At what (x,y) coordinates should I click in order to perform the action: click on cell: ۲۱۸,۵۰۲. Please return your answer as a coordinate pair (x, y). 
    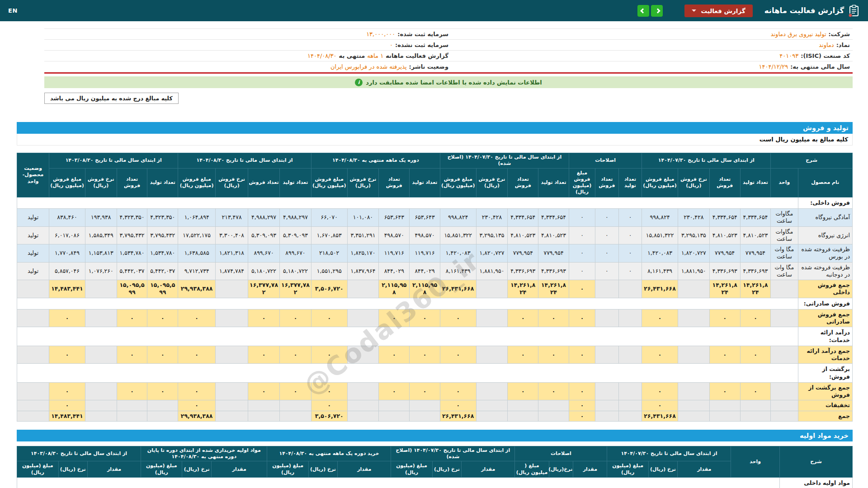
    Looking at the image, I should click on (329, 253).